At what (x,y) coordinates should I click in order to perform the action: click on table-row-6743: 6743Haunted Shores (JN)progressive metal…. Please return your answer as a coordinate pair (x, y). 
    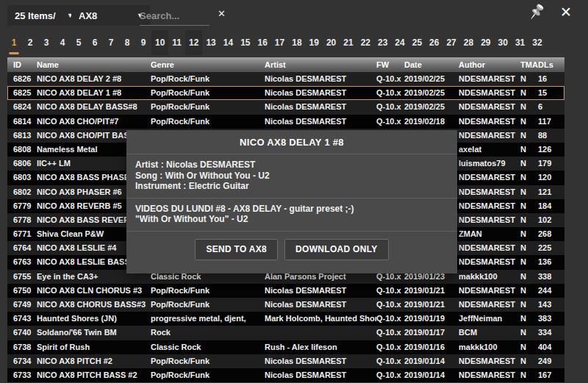
    Looking at the image, I should click on (286, 319).